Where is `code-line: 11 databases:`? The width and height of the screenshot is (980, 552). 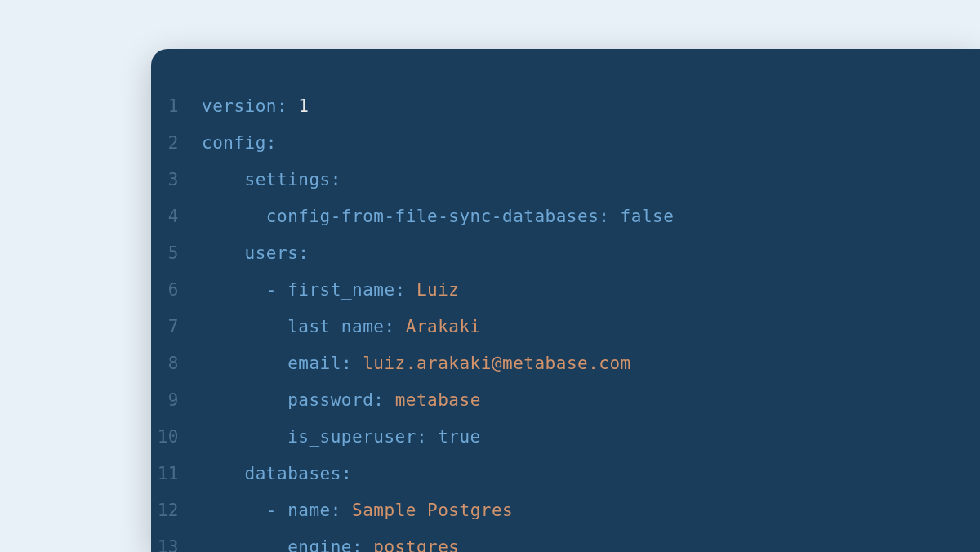
code-line: 11 databases: is located at coordinates (565, 474).